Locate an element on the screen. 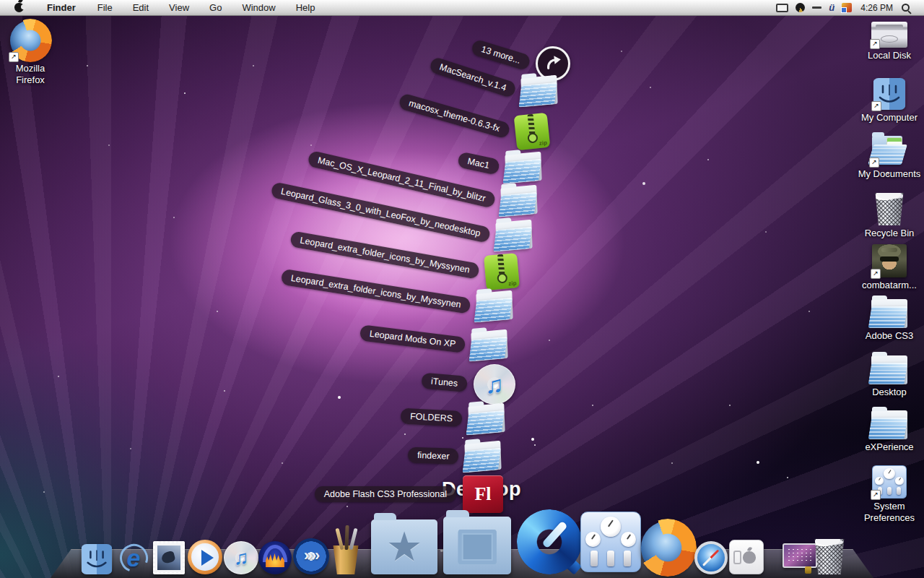  dock-item-apple-box is located at coordinates (746, 557).